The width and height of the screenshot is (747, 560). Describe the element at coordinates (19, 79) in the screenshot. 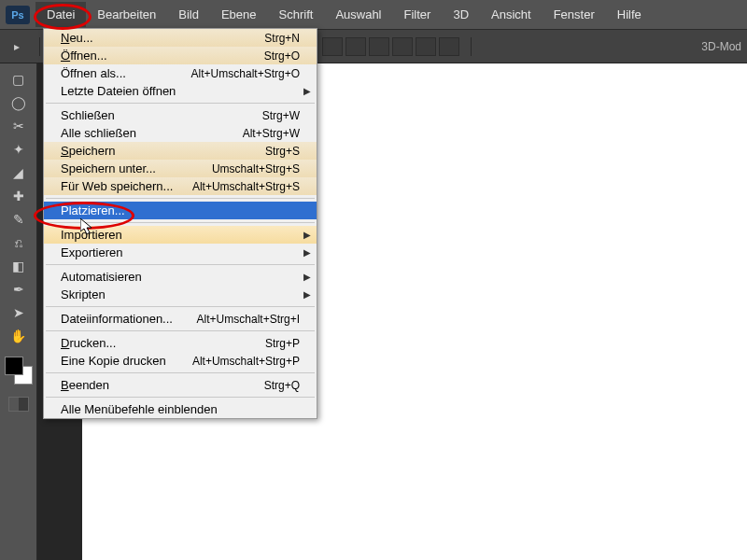

I see `marquee-tool-icon: ▢` at that location.